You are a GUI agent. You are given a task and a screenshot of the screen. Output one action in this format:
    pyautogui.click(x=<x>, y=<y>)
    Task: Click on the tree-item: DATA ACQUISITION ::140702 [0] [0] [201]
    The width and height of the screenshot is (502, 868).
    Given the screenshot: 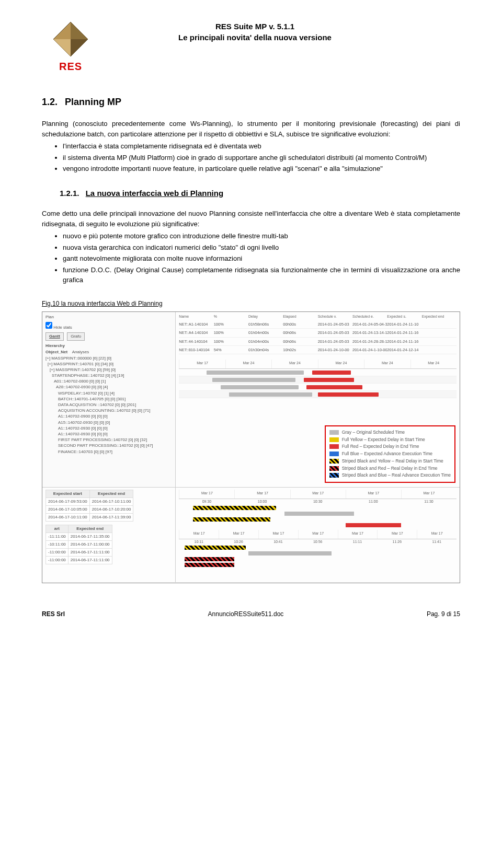 What is the action you would take?
    pyautogui.click(x=109, y=404)
    